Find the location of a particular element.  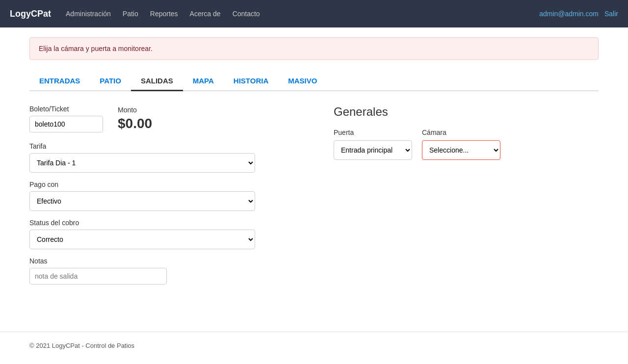

camara-label: Cámara is located at coordinates (461, 132).